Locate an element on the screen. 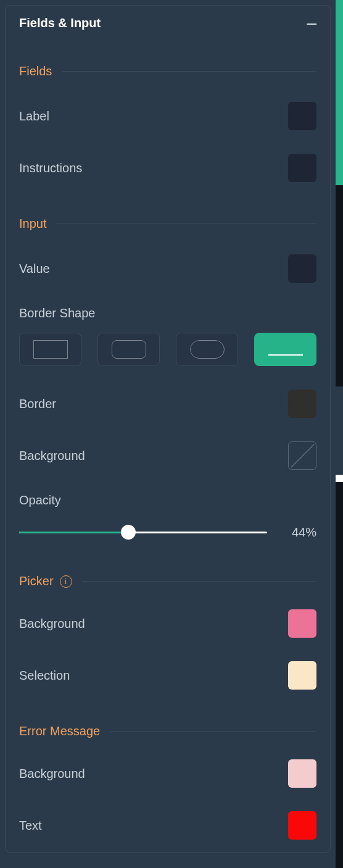 The image size is (343, 868). value-color-swatch is located at coordinates (302, 269).